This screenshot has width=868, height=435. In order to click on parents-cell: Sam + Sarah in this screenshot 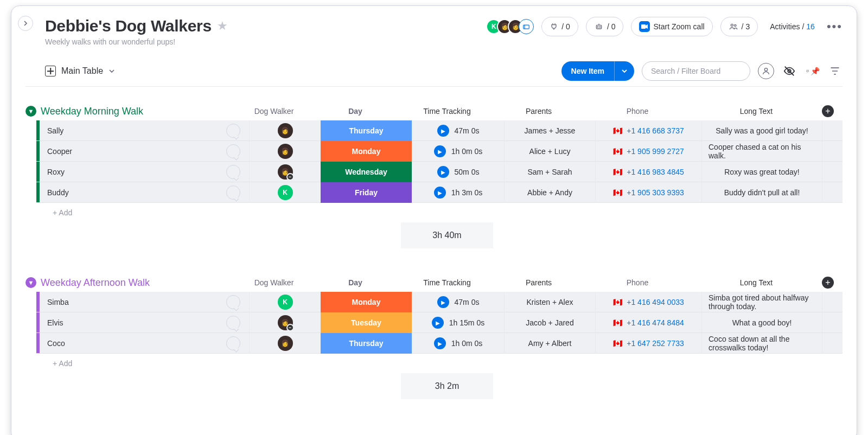, I will do `click(550, 172)`.